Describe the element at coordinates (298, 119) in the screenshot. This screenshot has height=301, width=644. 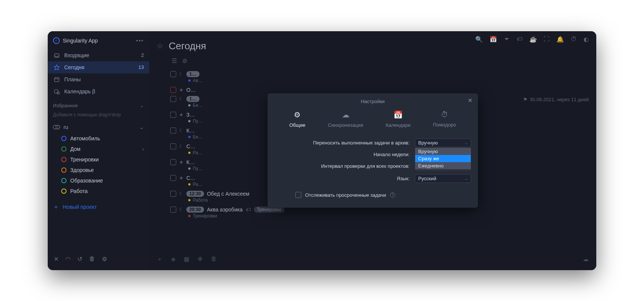
I see `modal-tab-general: ⚙ Общие` at that location.